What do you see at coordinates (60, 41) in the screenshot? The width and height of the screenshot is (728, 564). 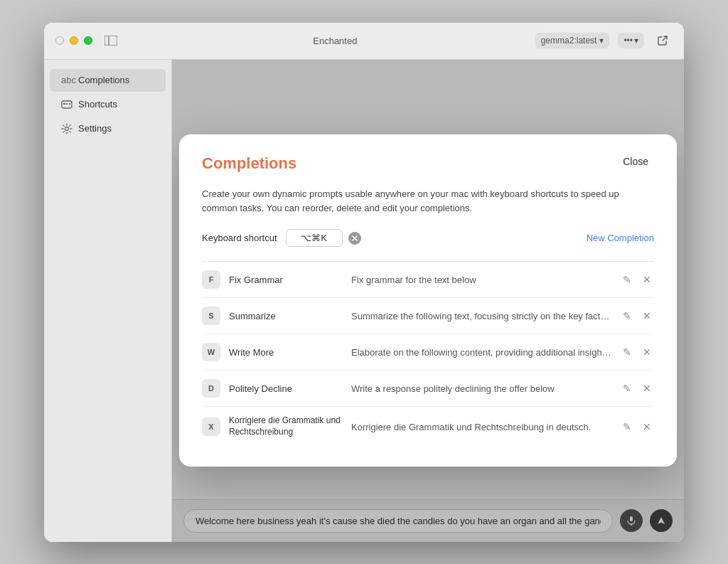 I see `traffic-light-close` at bounding box center [60, 41].